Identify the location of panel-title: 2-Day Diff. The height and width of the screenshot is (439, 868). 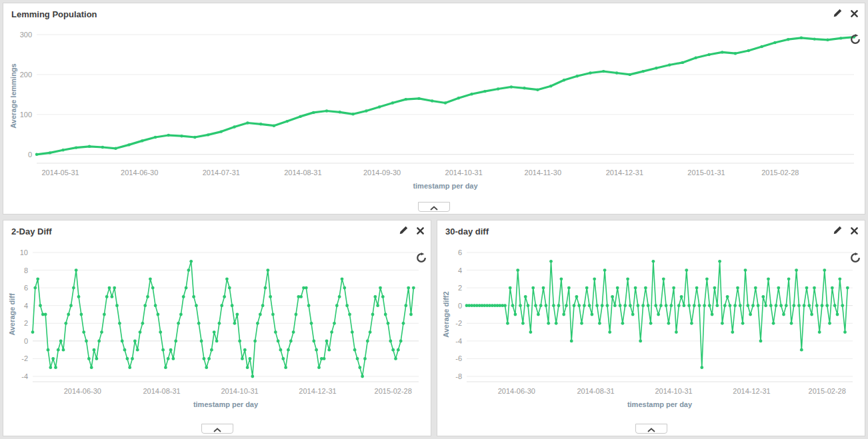
(32, 232).